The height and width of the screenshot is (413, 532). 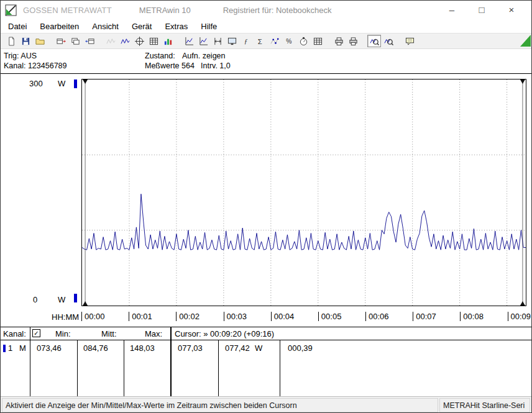 I want to click on menu-item-bearbeiten: Bearbeiten, so click(x=60, y=26).